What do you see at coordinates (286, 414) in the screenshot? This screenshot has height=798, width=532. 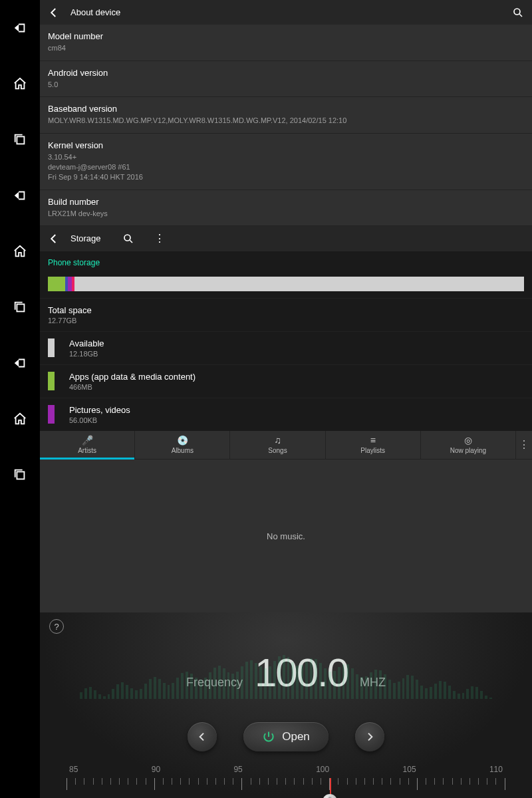 I see `storage-item-row: Pictures, videos56.00KB` at bounding box center [286, 414].